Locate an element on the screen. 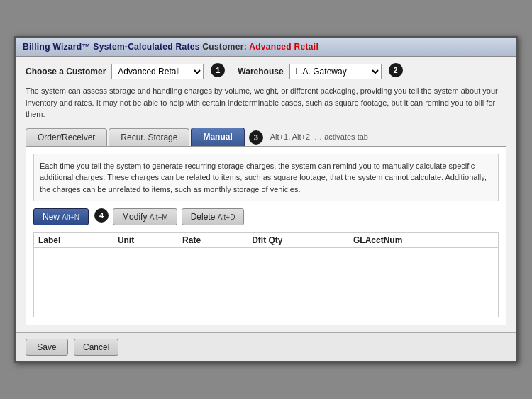 The height and width of the screenshot is (399, 532). footer: Save Cancel is located at coordinates (266, 347).